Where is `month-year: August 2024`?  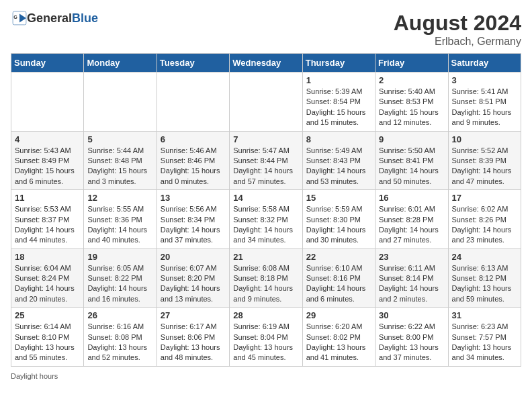
month-year: August 2024 is located at coordinates (457, 23).